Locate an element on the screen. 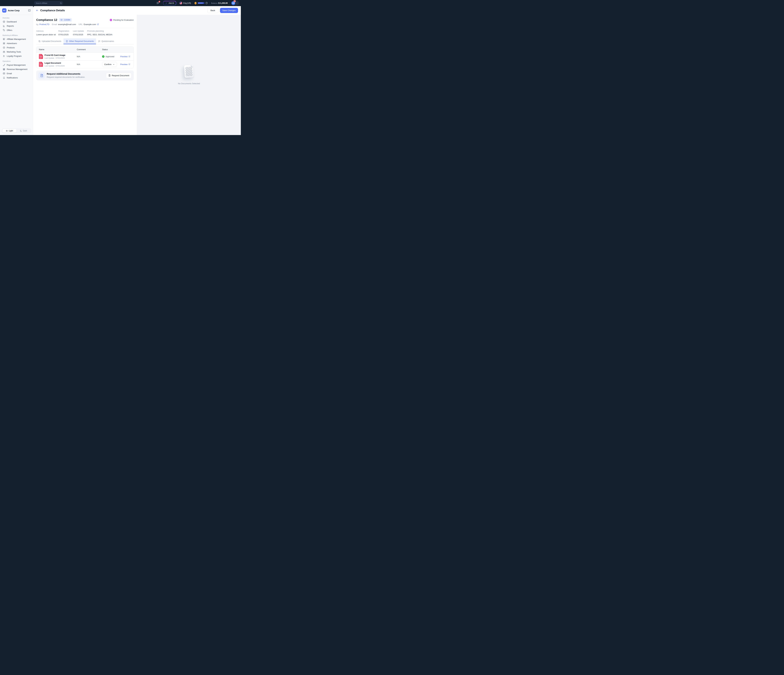 This screenshot has height=675, width=784. banknote-icon is located at coordinates (4, 69).